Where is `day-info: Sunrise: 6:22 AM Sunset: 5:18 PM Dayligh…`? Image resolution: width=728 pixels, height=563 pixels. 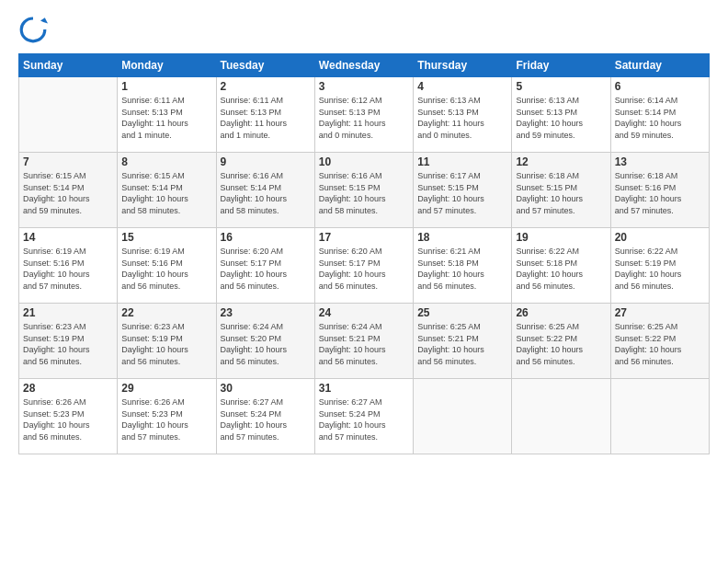 day-info: Sunrise: 6:22 AM Sunset: 5:18 PM Dayligh… is located at coordinates (561, 269).